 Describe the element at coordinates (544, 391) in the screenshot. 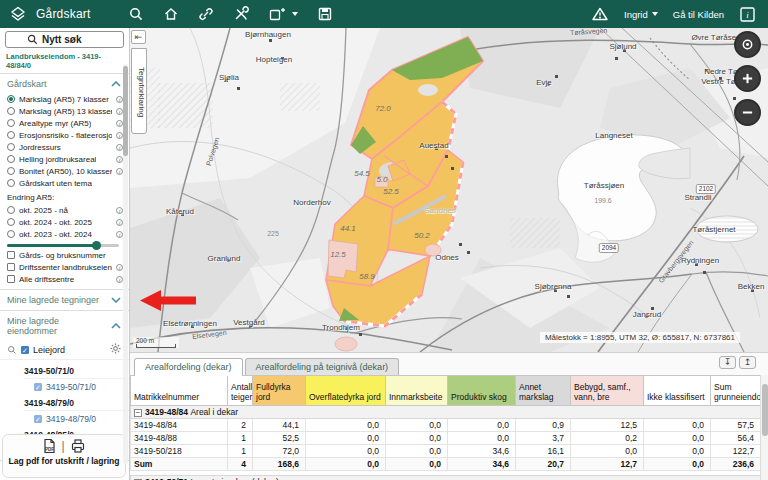

I see `column-header: Annet markslag` at that location.